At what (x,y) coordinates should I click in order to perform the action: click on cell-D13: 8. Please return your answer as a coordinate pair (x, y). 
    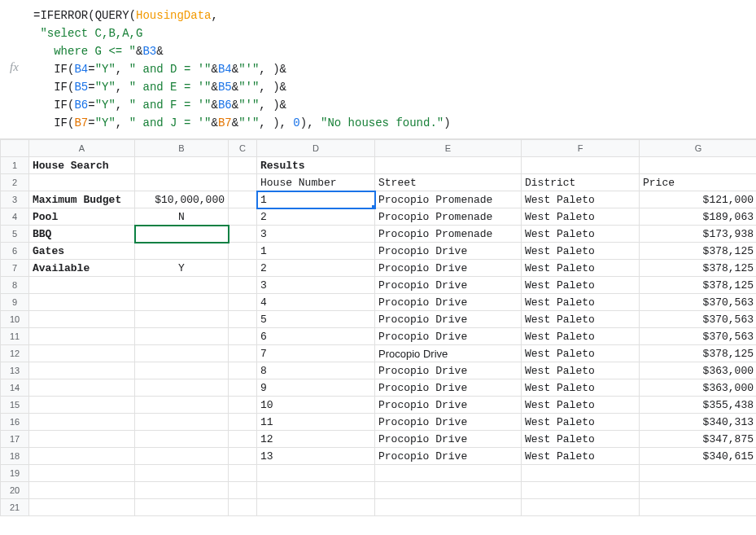
    Looking at the image, I should click on (316, 371).